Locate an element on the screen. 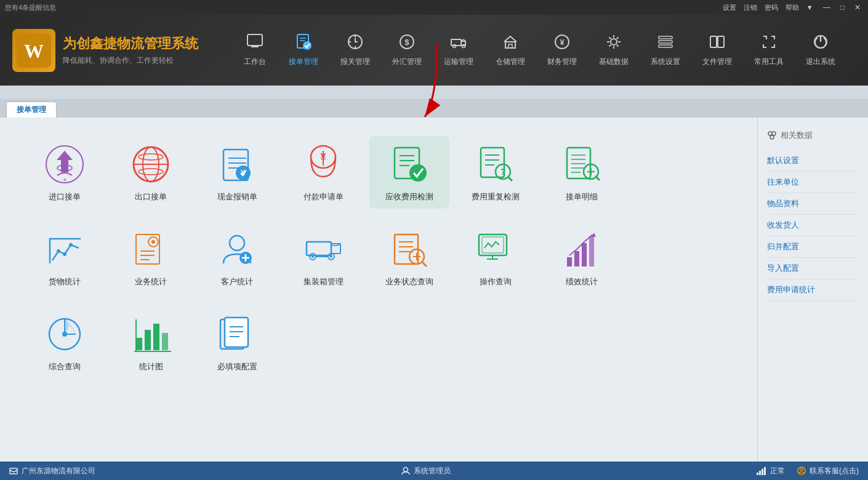 The width and height of the screenshot is (868, 480). required-config-label: 必填项配置 is located at coordinates (238, 367).